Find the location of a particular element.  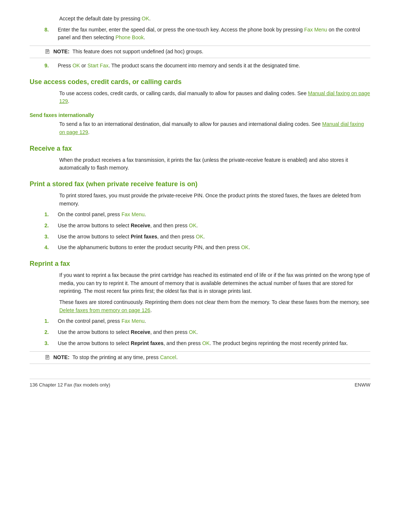

section-heading-receive: Receive a fax is located at coordinates (200, 149).